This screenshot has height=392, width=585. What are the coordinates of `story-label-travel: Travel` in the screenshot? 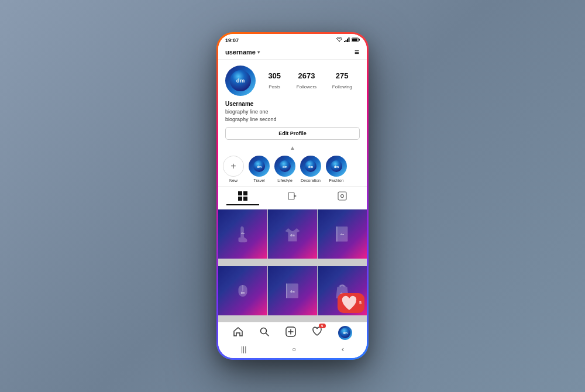 It's located at (259, 180).